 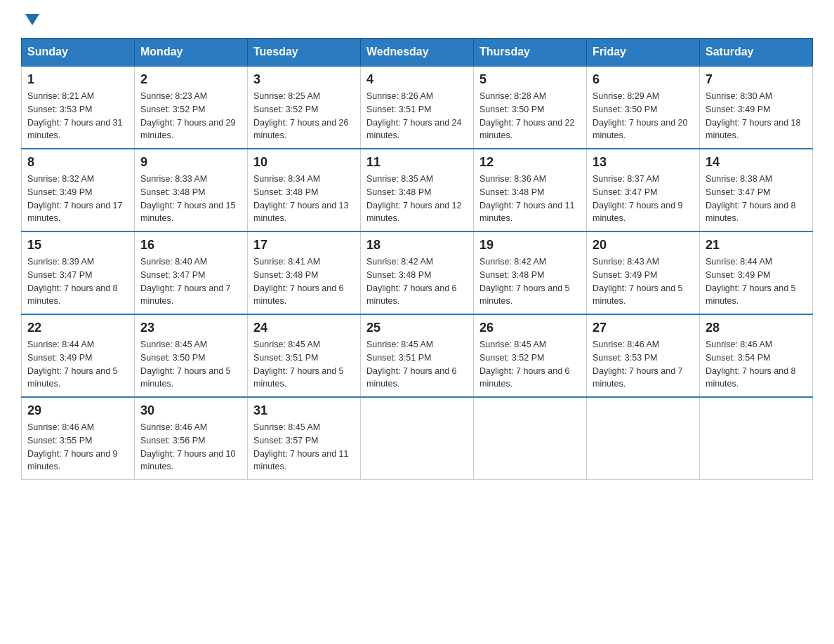 I want to click on day-cell: 23 Sunrise: 8:45 AMSunset: 3:50 PMDaylig…, so click(x=191, y=356).